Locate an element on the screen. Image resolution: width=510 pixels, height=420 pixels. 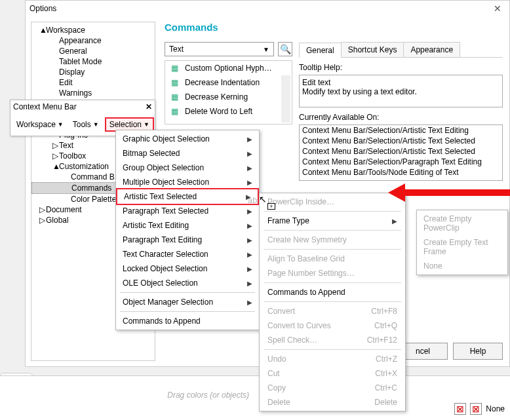
property-tabs: GeneralShortcut KeysAppearance is located at coordinates (401, 50).